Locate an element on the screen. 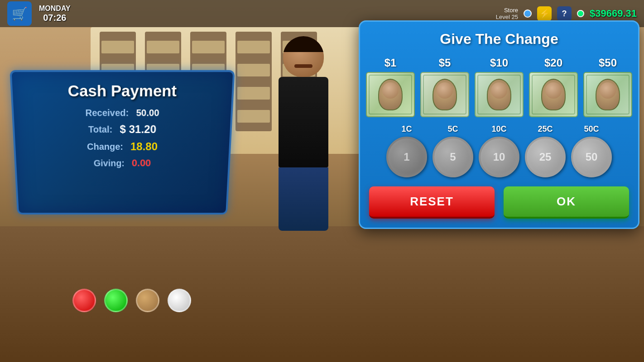 Image resolution: width=644 pixels, height=362 pixels. giving-value: 0.00 is located at coordinates (141, 163).